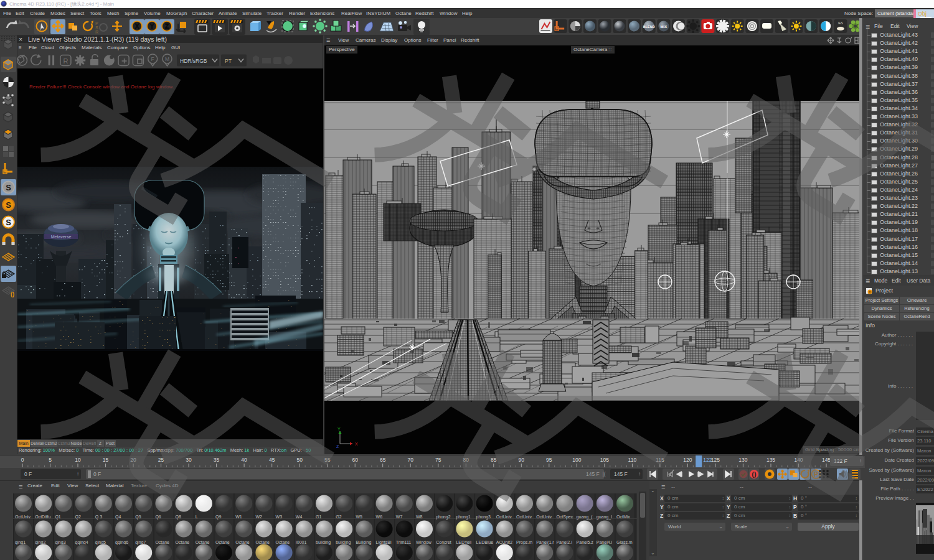  What do you see at coordinates (279, 516) in the screenshot?
I see `svg-text: W3` at bounding box center [279, 516].